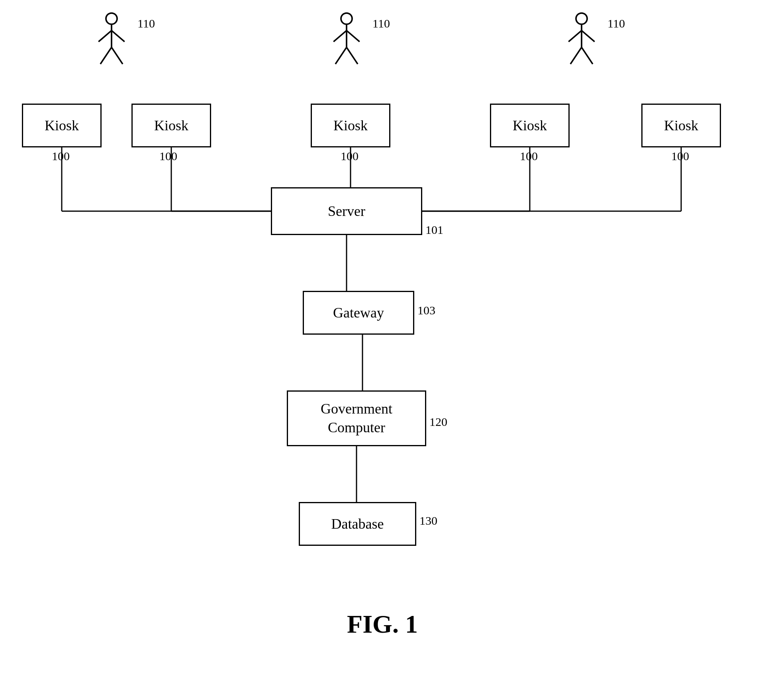  Describe the element at coordinates (350, 156) in the screenshot. I see `kiosk-3-ref: 100` at that location.